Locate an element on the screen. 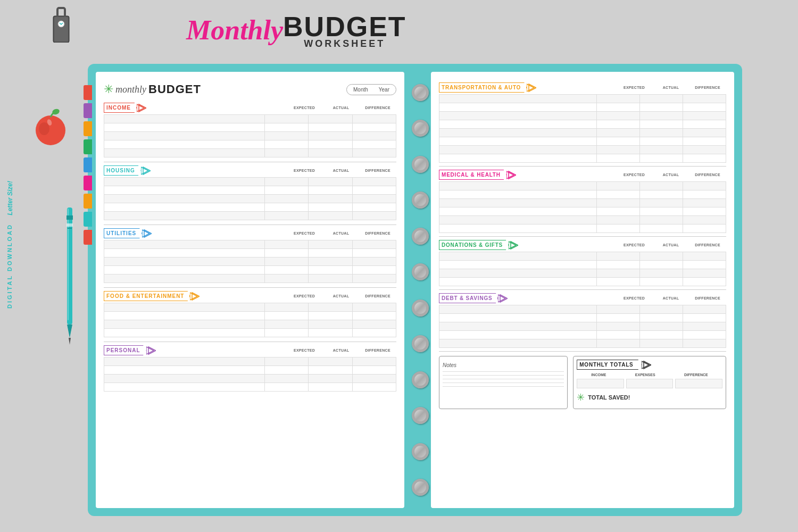 The height and width of the screenshot is (532, 798). food-arrow is located at coordinates (195, 296).